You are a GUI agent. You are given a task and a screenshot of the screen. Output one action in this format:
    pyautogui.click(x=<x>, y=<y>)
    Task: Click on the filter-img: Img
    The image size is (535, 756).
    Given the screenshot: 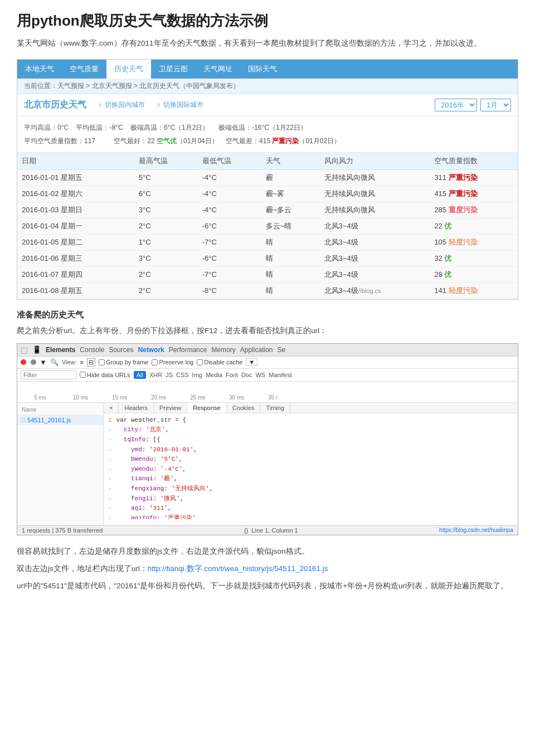 What is the action you would take?
    pyautogui.click(x=197, y=375)
    